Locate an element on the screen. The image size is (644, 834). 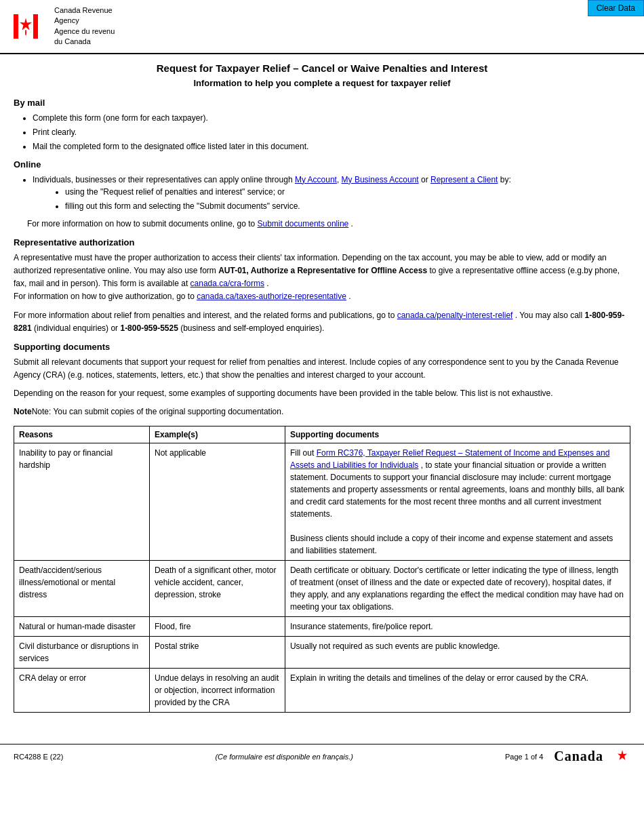
rc376-extra: Business clients should include a copy o… is located at coordinates (451, 544).